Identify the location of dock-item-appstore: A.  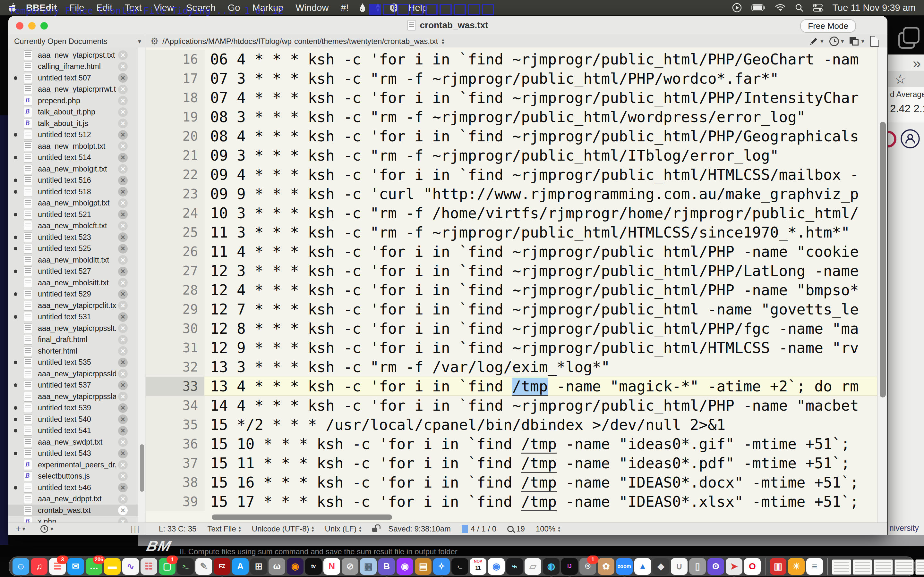
(241, 566).